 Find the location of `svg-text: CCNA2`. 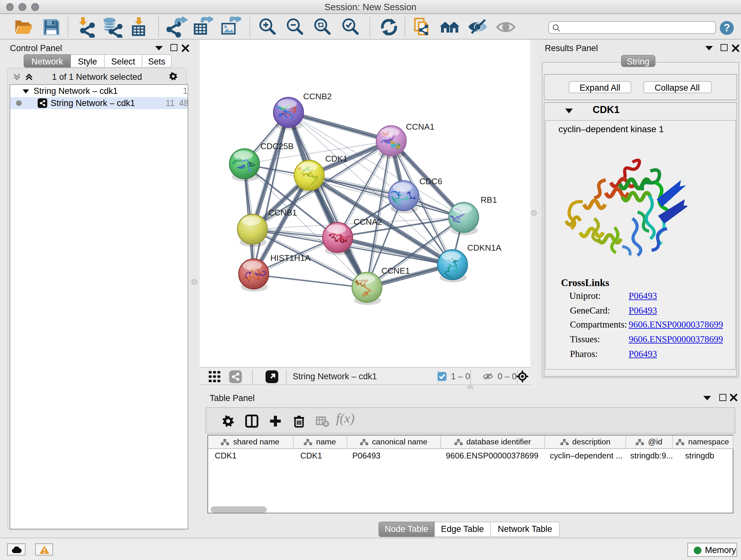

svg-text: CCNA2 is located at coordinates (367, 222).